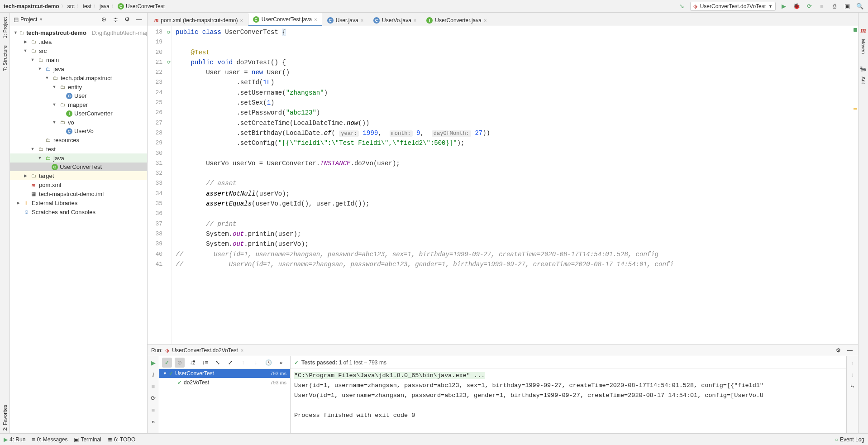 Image resolution: width=868 pixels, height=445 pixels. What do you see at coordinates (285, 20) in the screenshot?
I see `tab-userconvertest: CUserConverTest.java×` at bounding box center [285, 20].